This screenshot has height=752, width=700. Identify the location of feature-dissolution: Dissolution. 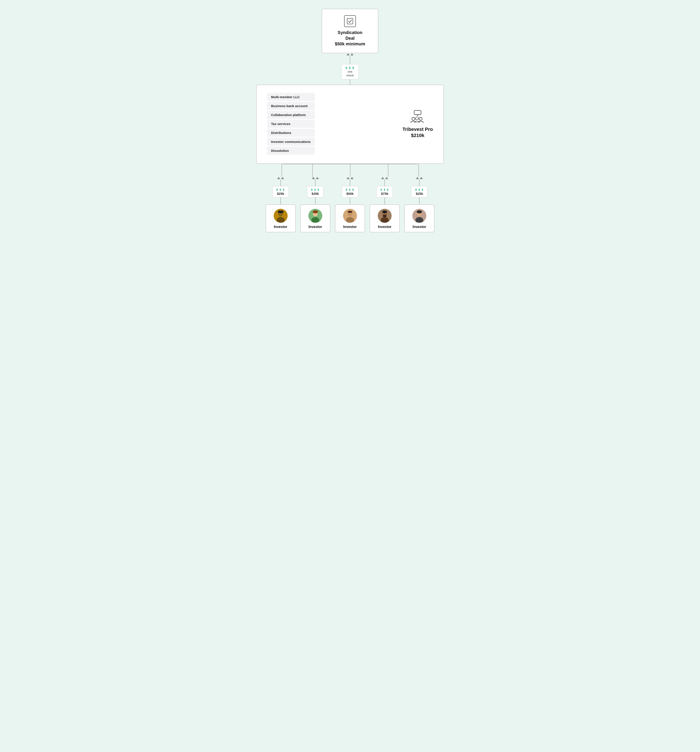
(291, 151).